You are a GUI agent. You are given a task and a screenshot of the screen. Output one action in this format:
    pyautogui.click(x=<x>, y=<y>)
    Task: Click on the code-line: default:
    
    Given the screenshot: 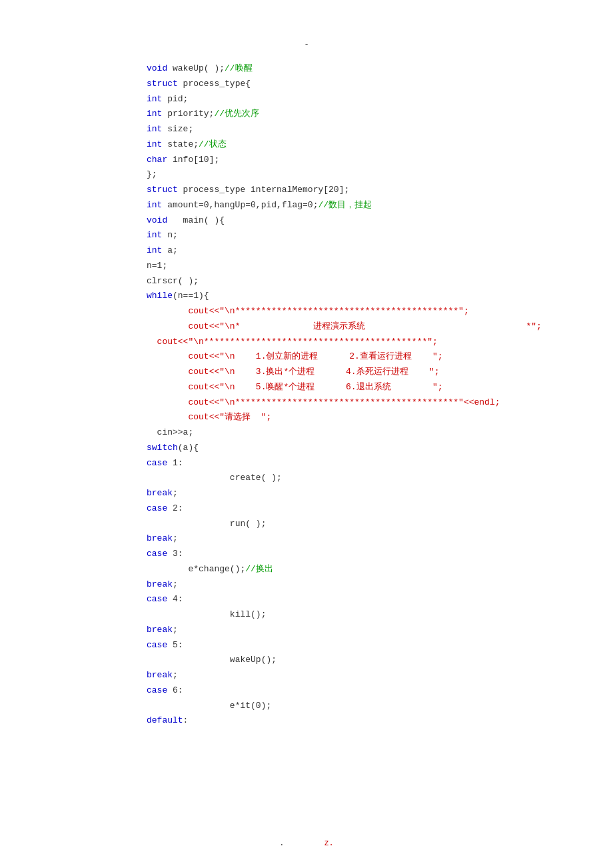 What is the action you would take?
    pyautogui.click(x=366, y=721)
    